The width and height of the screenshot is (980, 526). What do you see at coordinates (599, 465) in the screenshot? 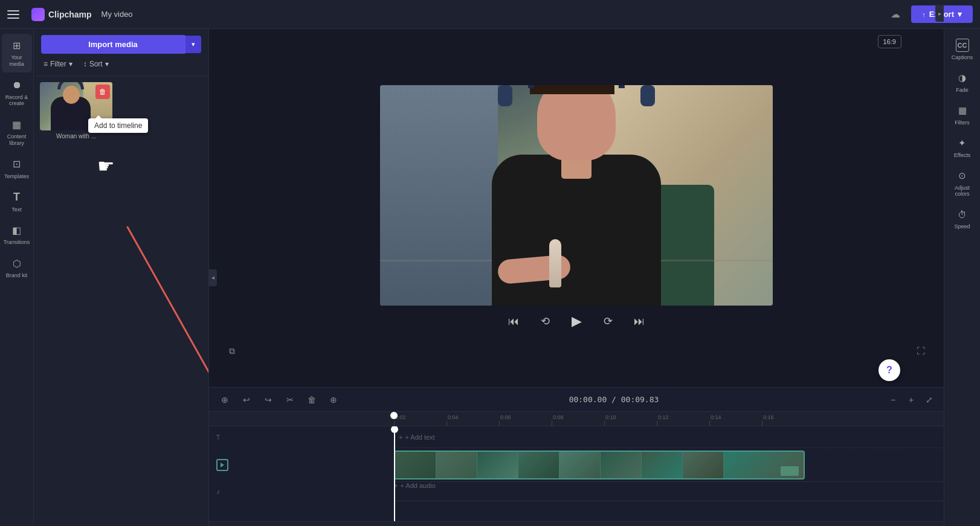
I see `video-clip` at bounding box center [599, 465].